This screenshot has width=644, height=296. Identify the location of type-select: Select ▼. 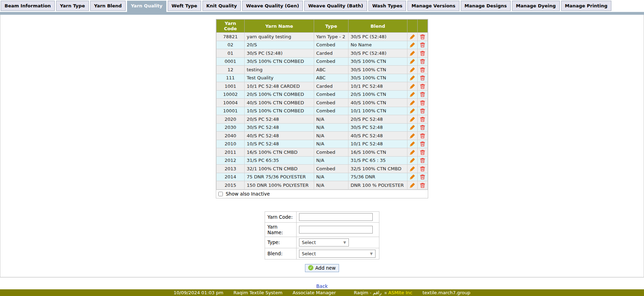
(324, 242).